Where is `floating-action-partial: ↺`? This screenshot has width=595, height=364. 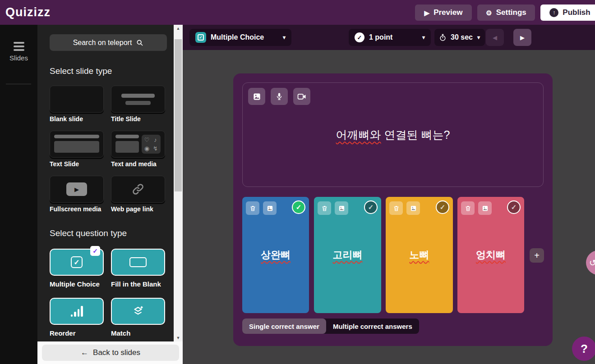 floating-action-partial: ↺ is located at coordinates (590, 263).